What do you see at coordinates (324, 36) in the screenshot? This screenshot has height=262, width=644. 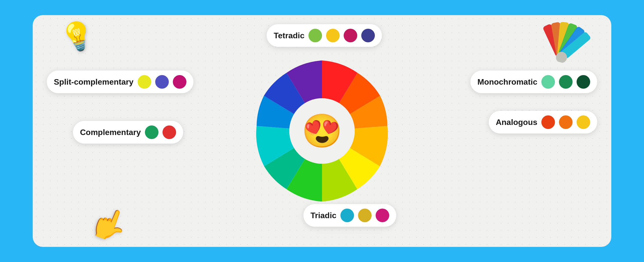 I see `tetradic-pill: Tetradic` at bounding box center [324, 36].